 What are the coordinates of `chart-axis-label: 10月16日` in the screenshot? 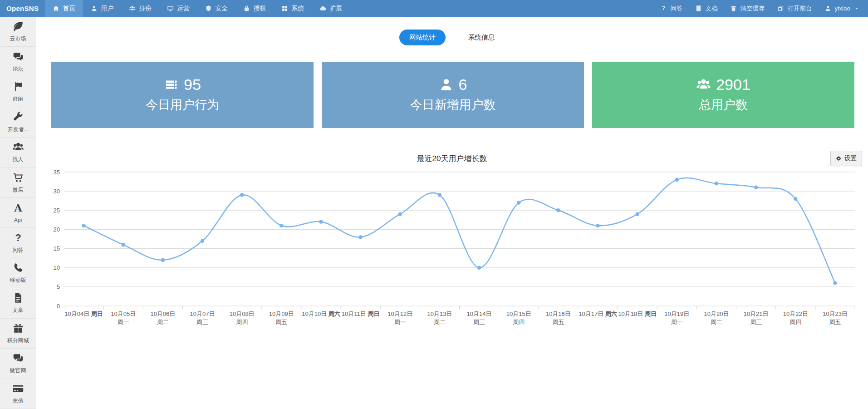 It's located at (558, 314).